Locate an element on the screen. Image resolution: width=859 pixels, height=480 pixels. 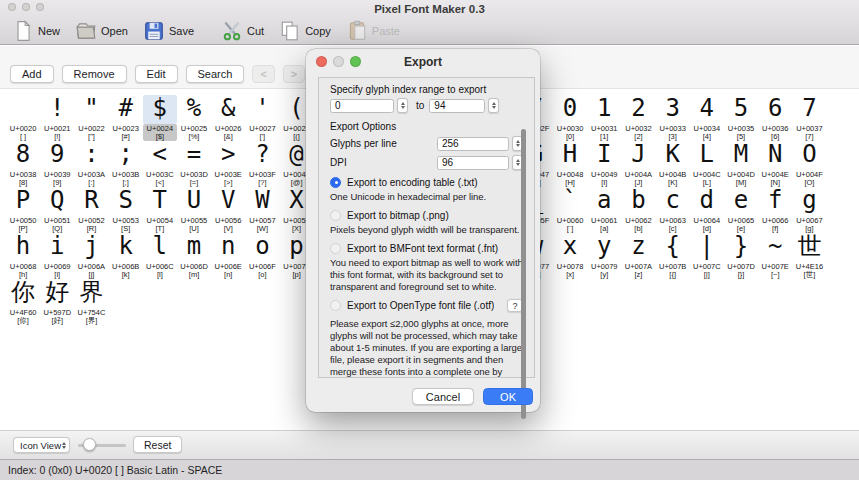
glyph-cell-u+006b: kU+006B[k] is located at coordinates (126, 256).